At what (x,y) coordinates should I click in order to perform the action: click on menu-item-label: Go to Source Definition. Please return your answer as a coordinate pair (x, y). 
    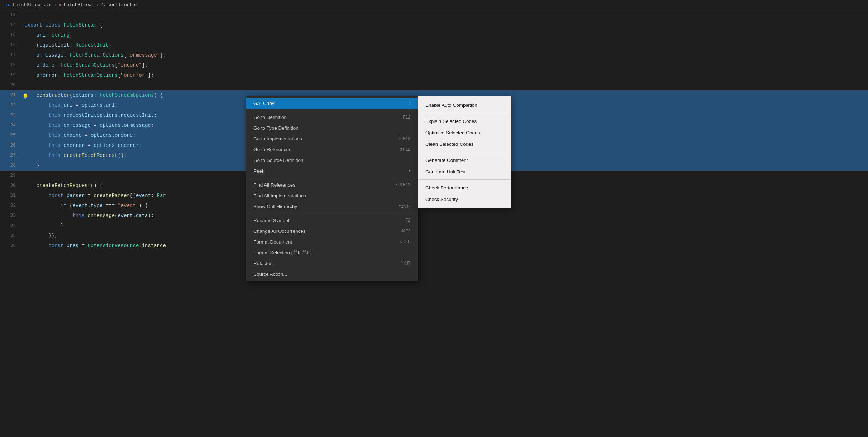
    Looking at the image, I should click on (332, 160).